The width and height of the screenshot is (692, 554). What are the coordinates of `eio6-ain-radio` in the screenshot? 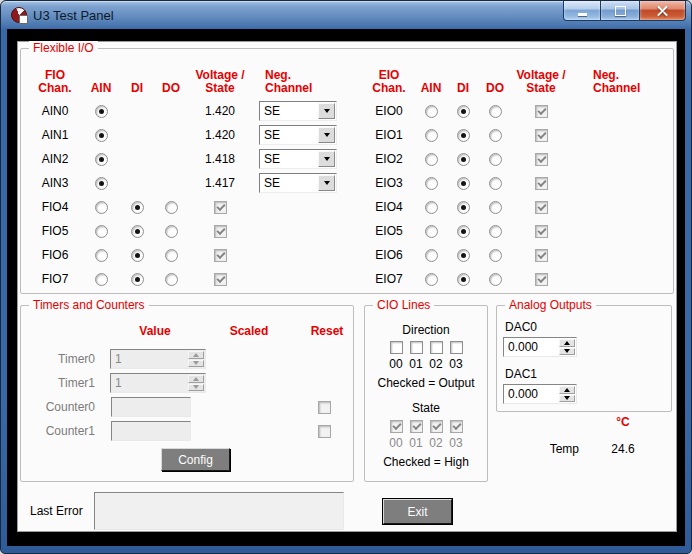 It's located at (432, 256).